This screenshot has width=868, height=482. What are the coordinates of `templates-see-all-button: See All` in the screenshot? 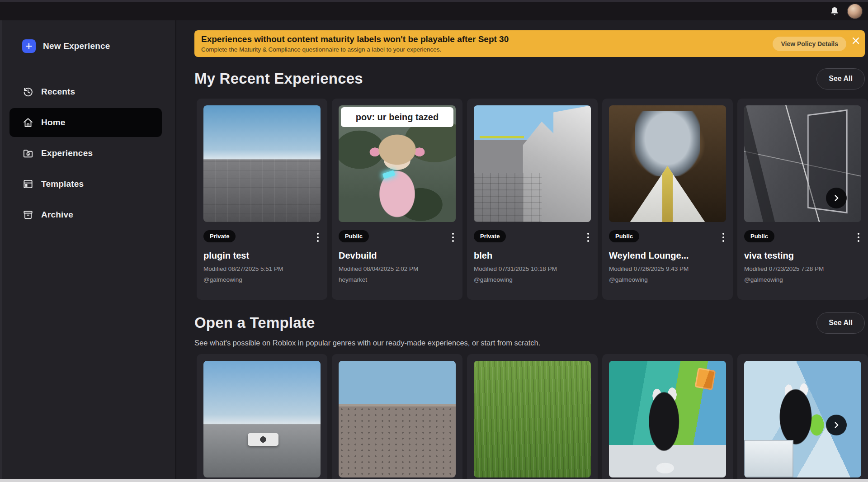 It's located at (841, 323).